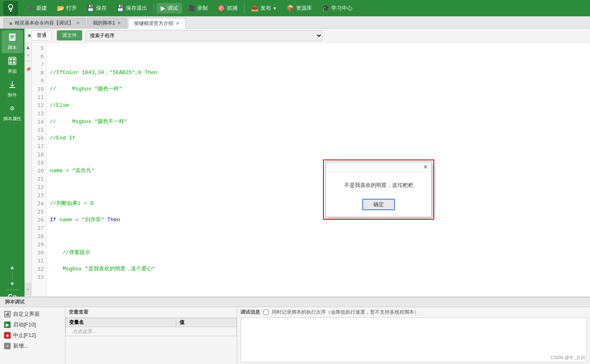 This screenshot has width=590, height=364. Describe the element at coordinates (28, 289) in the screenshot. I see `editor-collapse-button: ‹` at that location.